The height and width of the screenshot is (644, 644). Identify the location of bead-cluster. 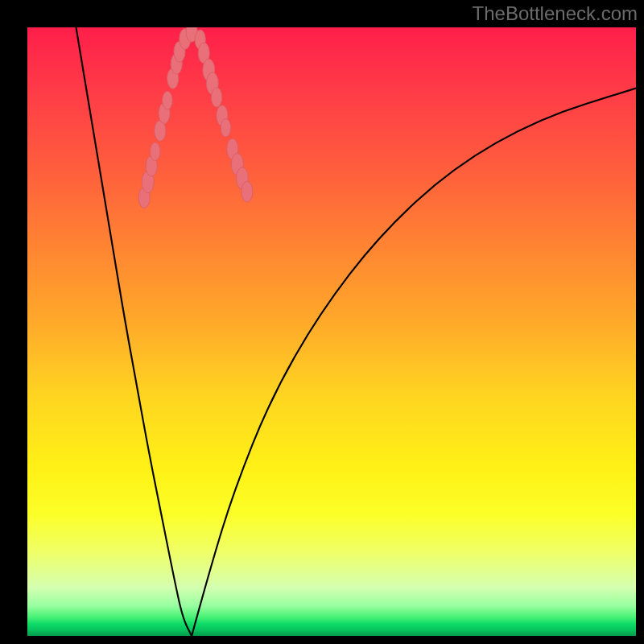
(196, 118).